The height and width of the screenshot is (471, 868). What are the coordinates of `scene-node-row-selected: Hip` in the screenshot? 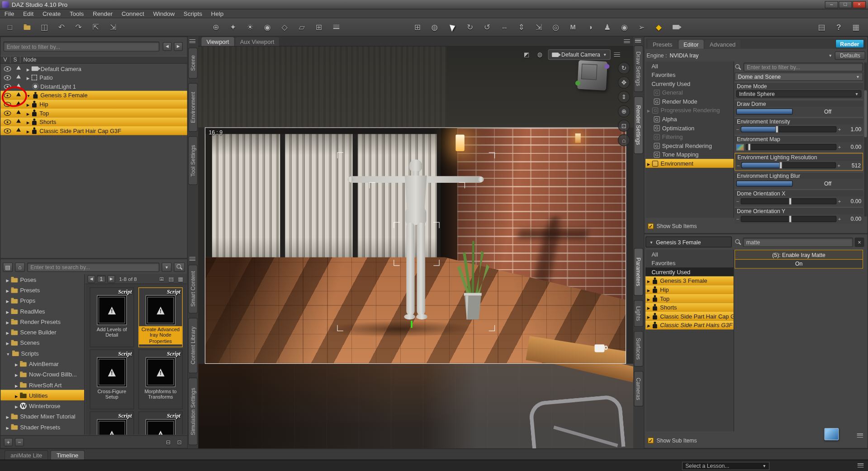 It's located at (94, 104).